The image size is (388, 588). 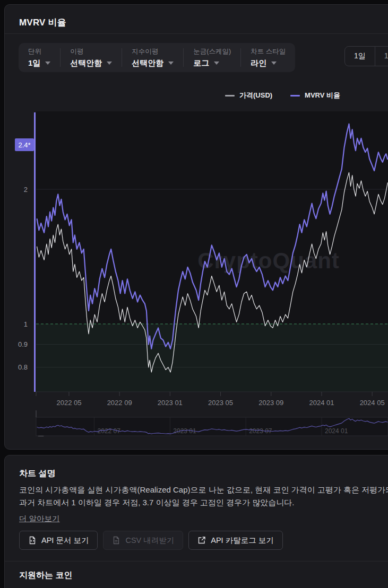 I want to click on dropdown-value: 1일, so click(x=34, y=64).